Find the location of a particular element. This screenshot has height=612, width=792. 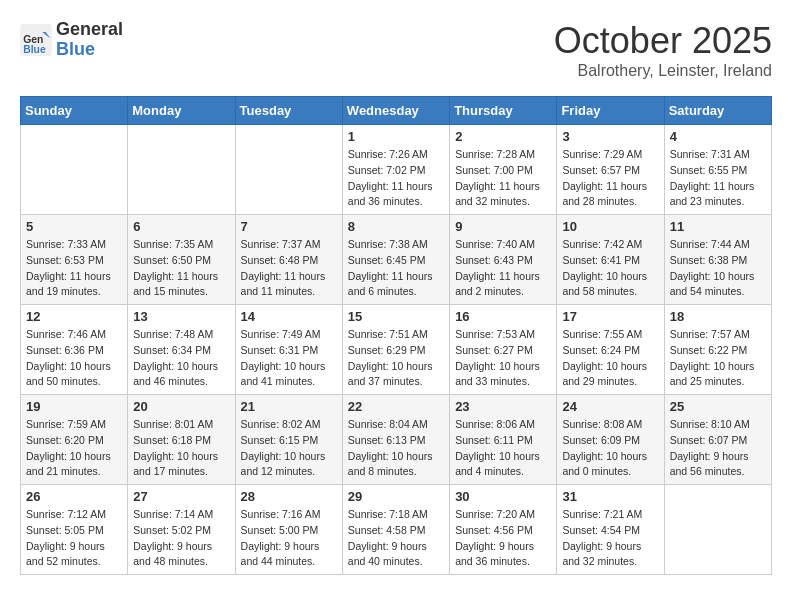

calendar-week-3: 12Sunrise: 7:46 AM Sunset: 6:36 PM Dayli… is located at coordinates (396, 350).